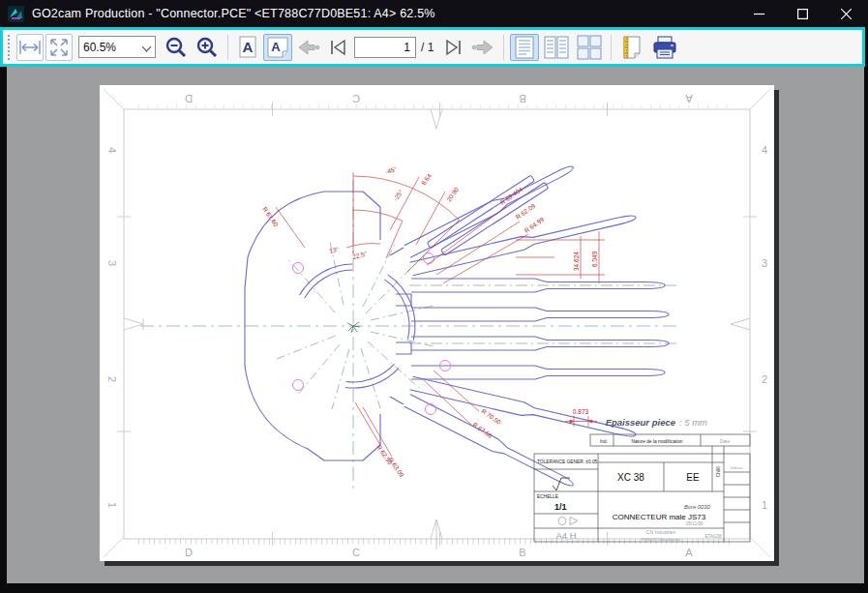 The width and height of the screenshot is (868, 593). What do you see at coordinates (453, 47) in the screenshot?
I see `last-page-button` at bounding box center [453, 47].